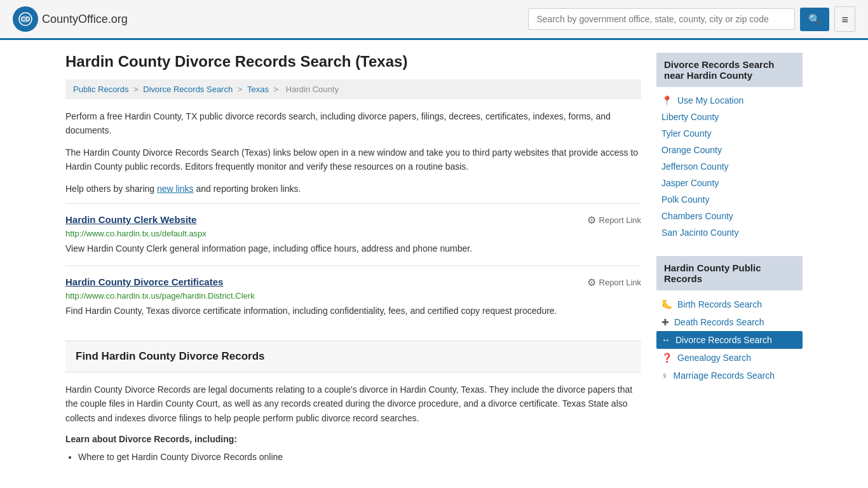  I want to click on sidebar-item-jasper-county: Jasper County, so click(729, 183).